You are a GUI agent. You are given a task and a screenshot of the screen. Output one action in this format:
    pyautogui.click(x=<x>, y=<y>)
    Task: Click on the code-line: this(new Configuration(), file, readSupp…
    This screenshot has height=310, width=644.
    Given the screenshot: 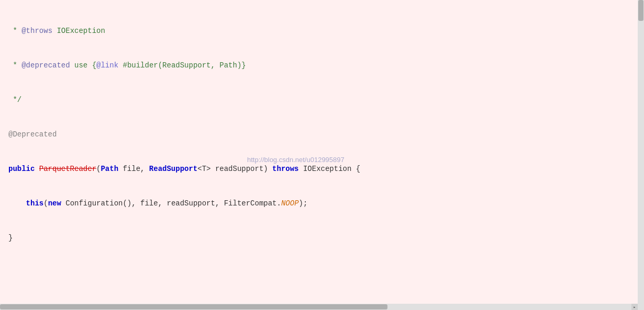 What is the action you would take?
    pyautogui.click(x=326, y=203)
    